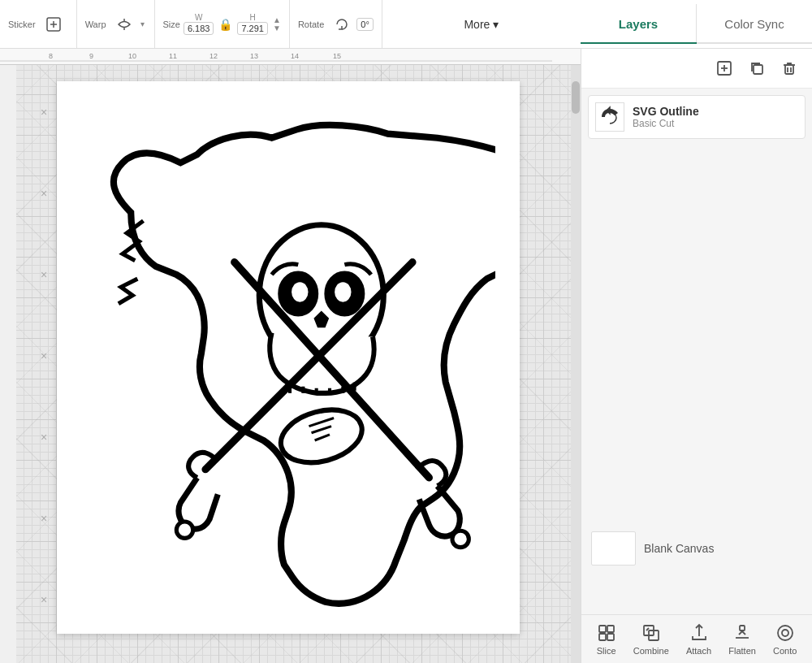 The height and width of the screenshot is (663, 812). I want to click on contour-icon, so click(785, 633).